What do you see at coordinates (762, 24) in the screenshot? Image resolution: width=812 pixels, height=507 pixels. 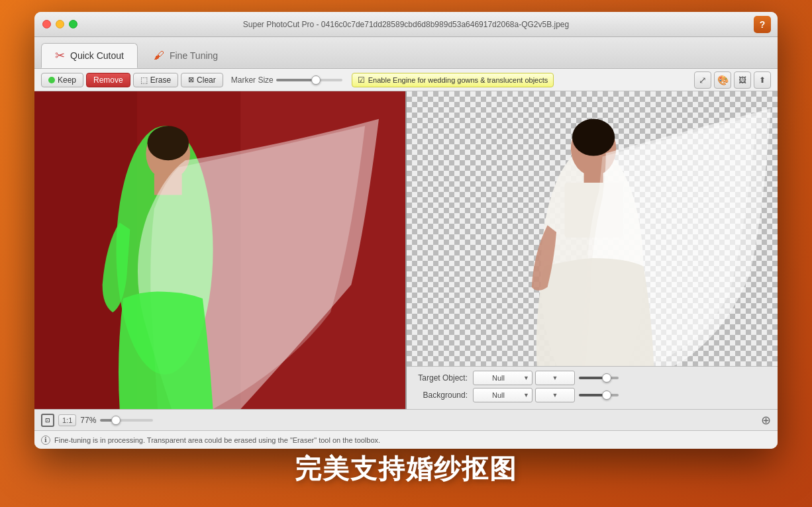 I see `help-button: ?` at bounding box center [762, 24].